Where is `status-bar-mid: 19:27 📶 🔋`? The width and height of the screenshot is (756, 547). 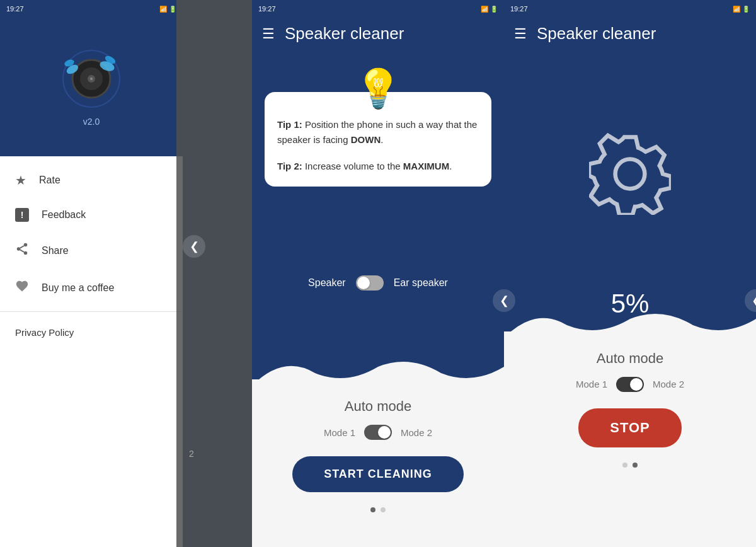
status-bar-mid: 19:27 📶 🔋 is located at coordinates (378, 9).